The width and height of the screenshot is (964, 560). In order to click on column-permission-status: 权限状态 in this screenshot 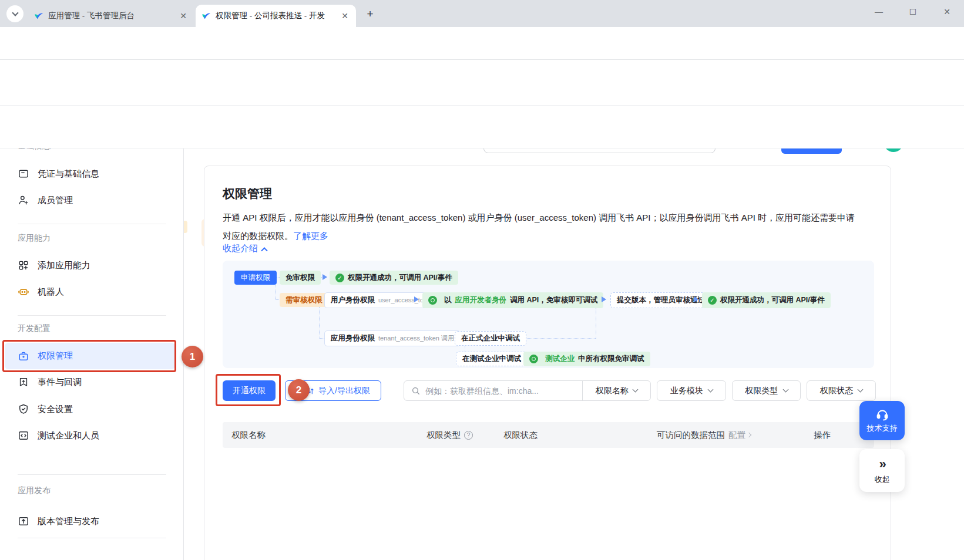, I will do `click(520, 435)`.